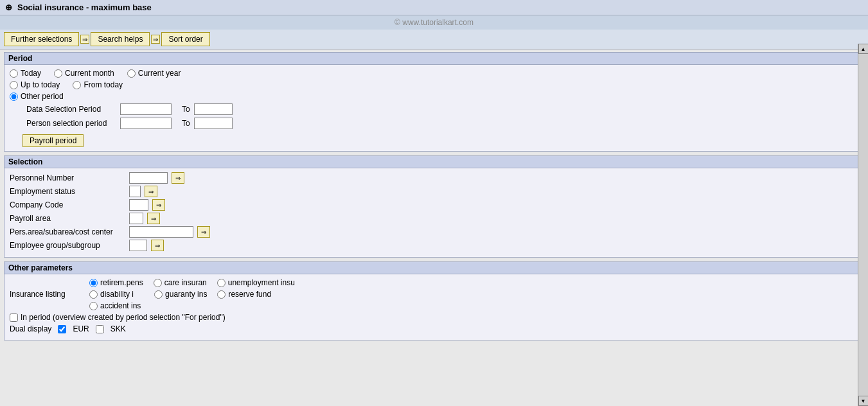 This screenshot has height=406, width=868. Describe the element at coordinates (100, 329) in the screenshot. I see `skk-checkbox` at that location.